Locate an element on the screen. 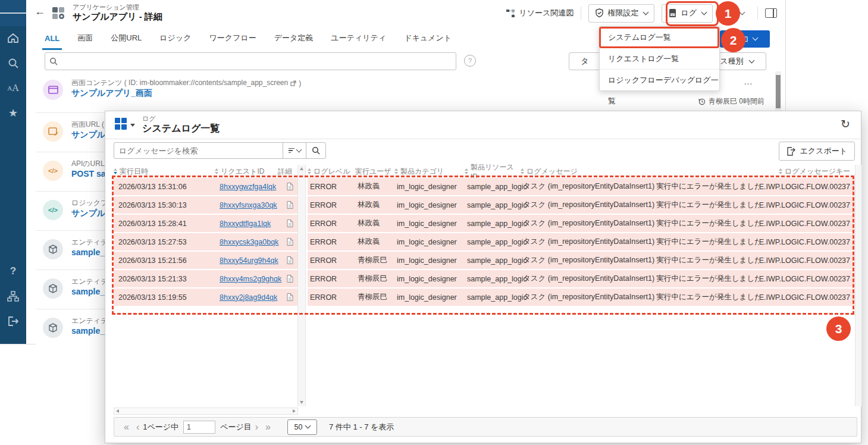 This screenshot has width=868, height=445. annotation-step-2: 2 is located at coordinates (733, 40).